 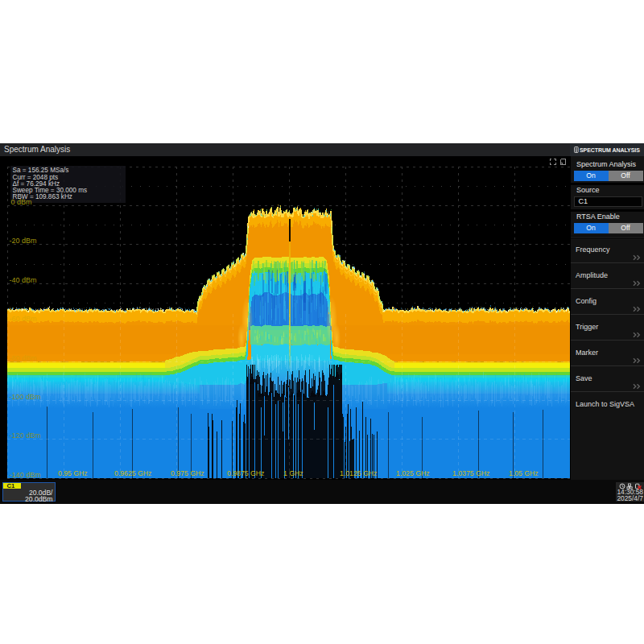 I want to click on svg-text: 1.05 GHz, so click(x=523, y=473).